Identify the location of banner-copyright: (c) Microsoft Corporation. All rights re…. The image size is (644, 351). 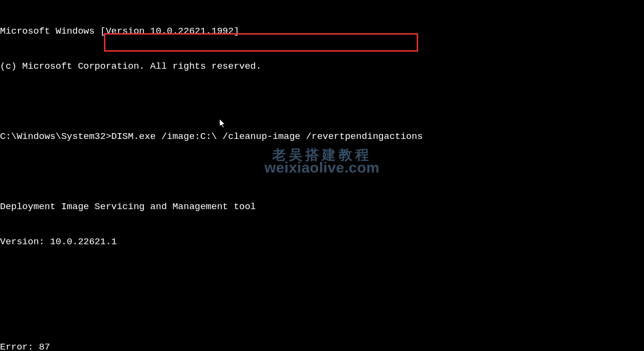
(322, 66).